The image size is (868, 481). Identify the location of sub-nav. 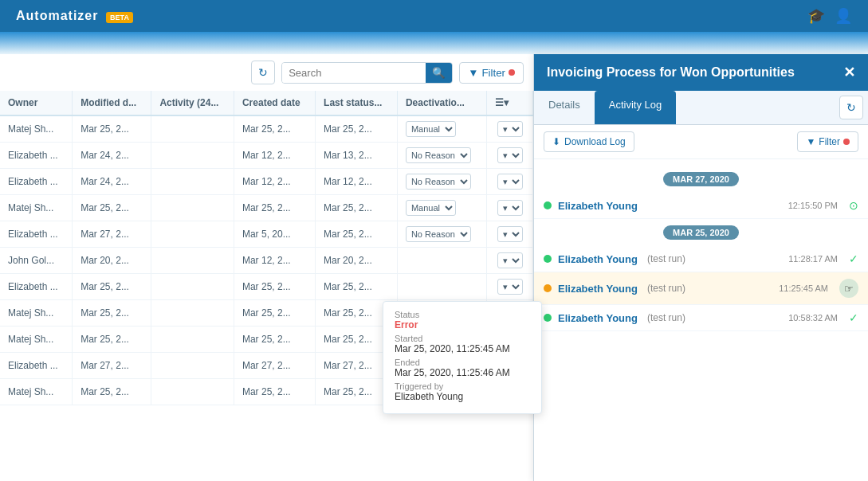
(434, 43).